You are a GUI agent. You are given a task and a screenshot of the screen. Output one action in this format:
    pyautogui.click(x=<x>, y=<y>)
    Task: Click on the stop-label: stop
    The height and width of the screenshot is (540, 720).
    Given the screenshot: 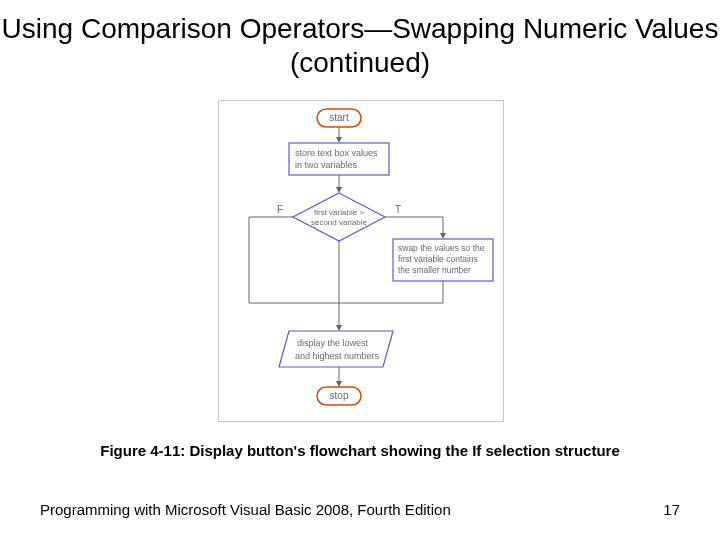 What is the action you would take?
    pyautogui.click(x=340, y=396)
    